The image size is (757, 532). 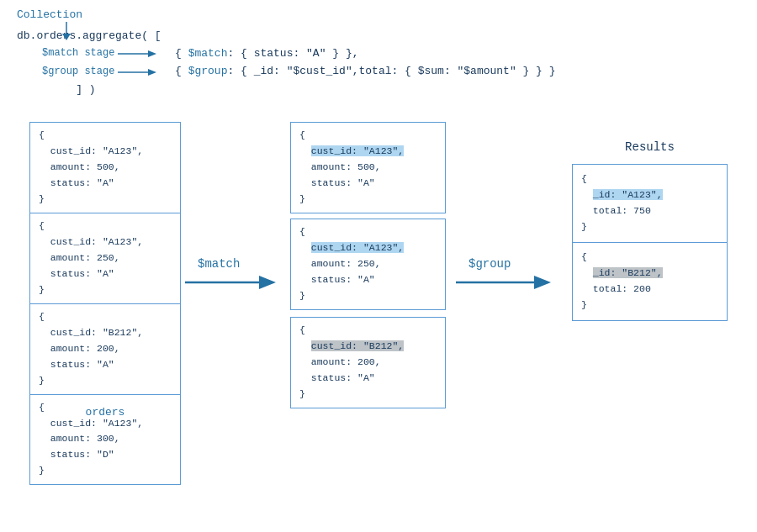 I want to click on collection-box: { cust_id: "A123", amount: 500, status: …, so click(x=105, y=303).